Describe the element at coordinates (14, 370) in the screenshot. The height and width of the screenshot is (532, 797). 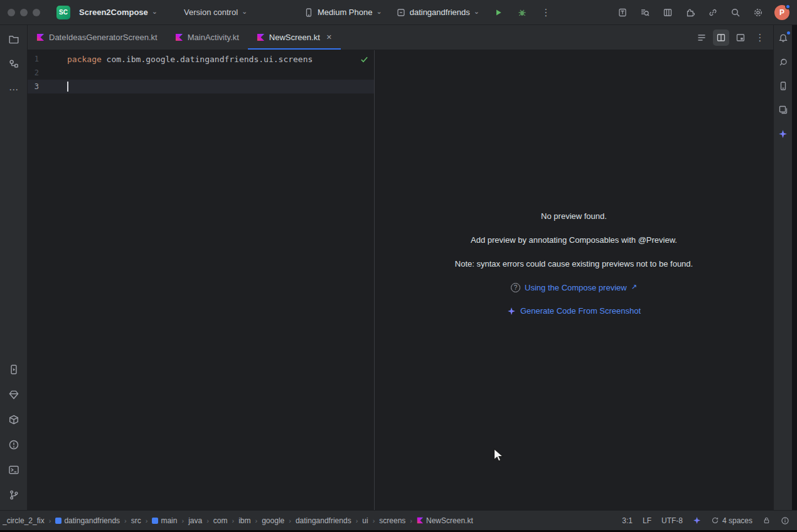
I see `device-play-icon` at that location.